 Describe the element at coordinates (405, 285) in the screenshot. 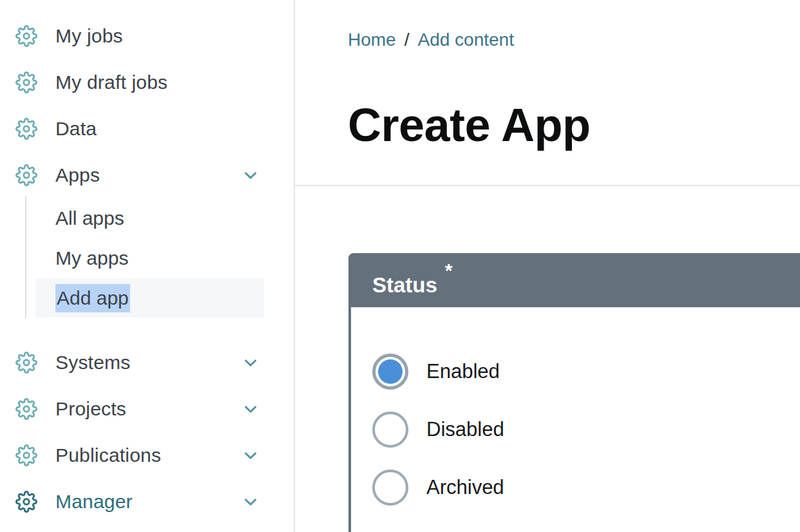

I see `status-panel-title: Status` at that location.